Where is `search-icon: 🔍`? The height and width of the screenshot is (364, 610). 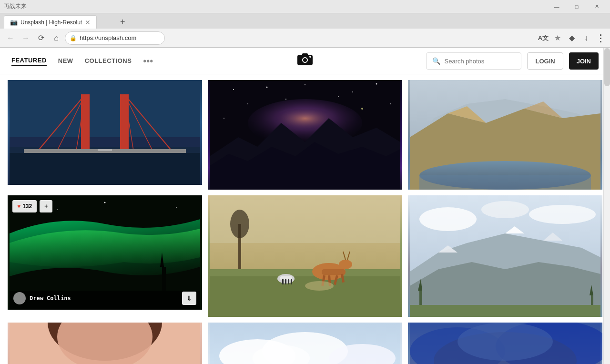 search-icon: 🔍 is located at coordinates (437, 61).